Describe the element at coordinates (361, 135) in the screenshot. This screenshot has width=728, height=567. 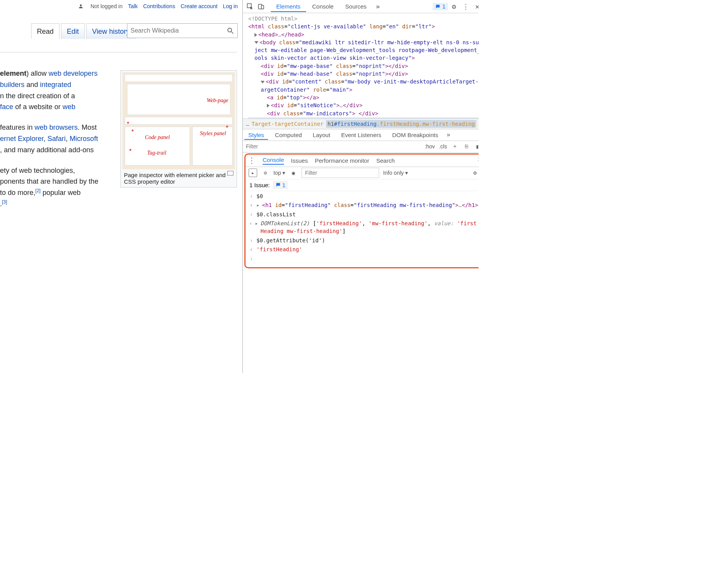
I see `styles-tabbar: Styles Computed Layout Event Listeners D…` at that location.